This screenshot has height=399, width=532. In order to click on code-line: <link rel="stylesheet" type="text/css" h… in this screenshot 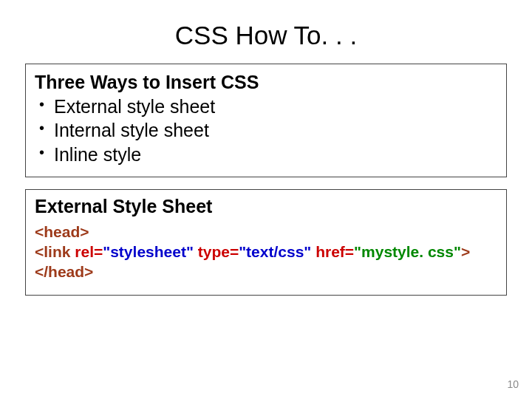, I will do `click(266, 251)`.